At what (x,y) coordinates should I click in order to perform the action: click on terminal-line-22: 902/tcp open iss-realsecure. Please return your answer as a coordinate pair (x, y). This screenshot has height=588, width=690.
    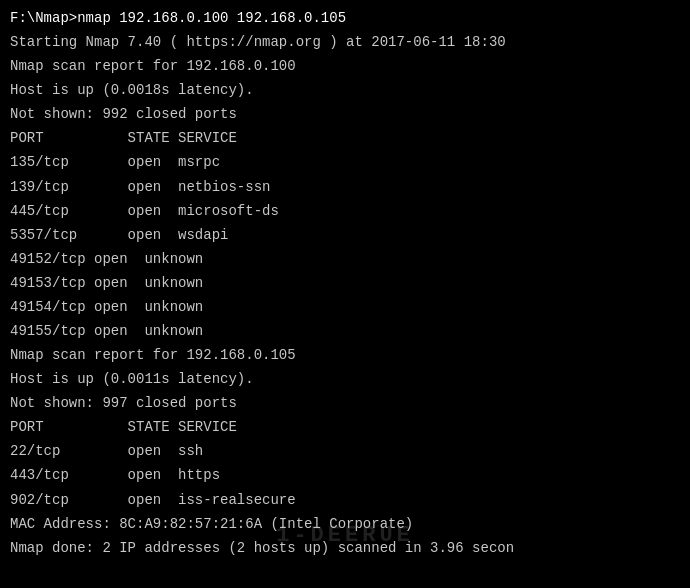
    Looking at the image, I should click on (345, 500).